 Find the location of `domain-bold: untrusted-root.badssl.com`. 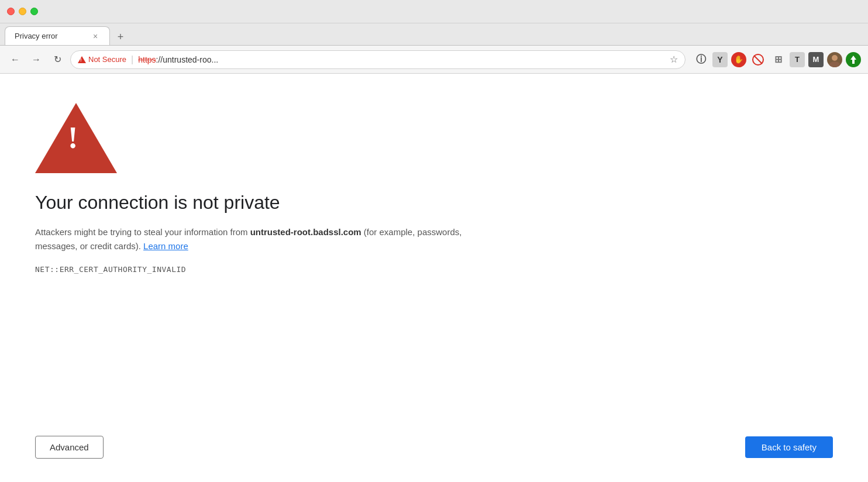

domain-bold: untrusted-root.badssl.com is located at coordinates (306, 232).